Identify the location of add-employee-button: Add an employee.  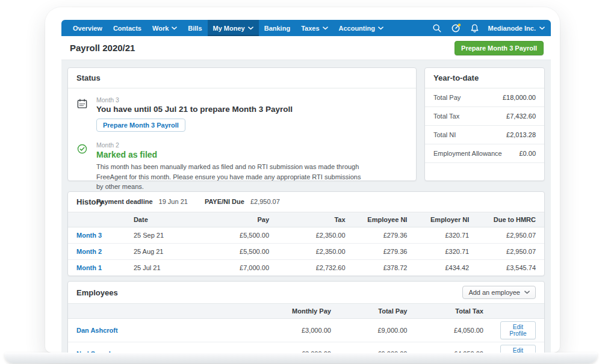
(499, 292).